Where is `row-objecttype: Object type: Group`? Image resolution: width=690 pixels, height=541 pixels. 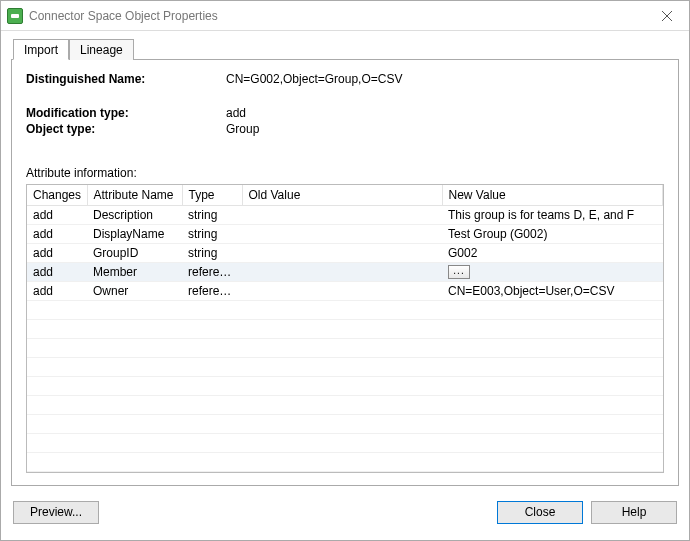
row-objecttype: Object type: Group is located at coordinates (345, 129).